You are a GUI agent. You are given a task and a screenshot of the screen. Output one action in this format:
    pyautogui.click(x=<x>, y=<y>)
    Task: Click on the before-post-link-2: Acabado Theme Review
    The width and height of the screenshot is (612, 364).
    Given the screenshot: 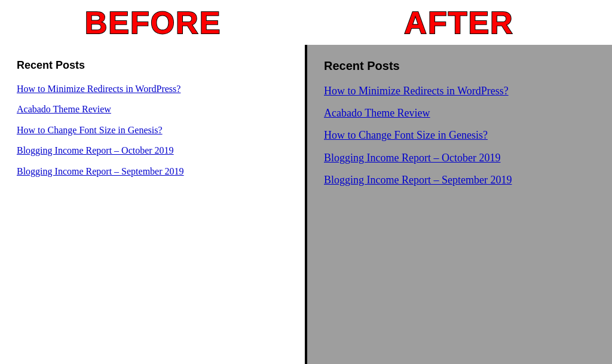 What is the action you would take?
    pyautogui.click(x=152, y=109)
    